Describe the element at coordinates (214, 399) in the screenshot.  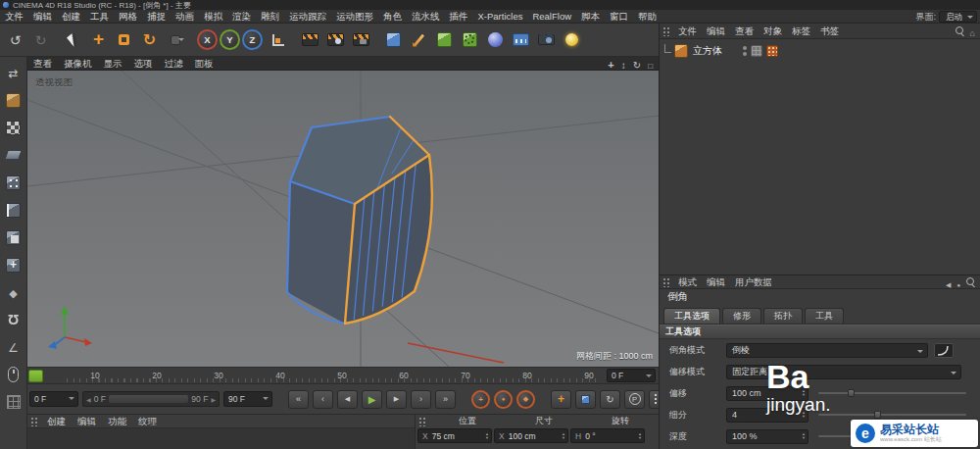
I see `range-right-arrow-icon` at that location.